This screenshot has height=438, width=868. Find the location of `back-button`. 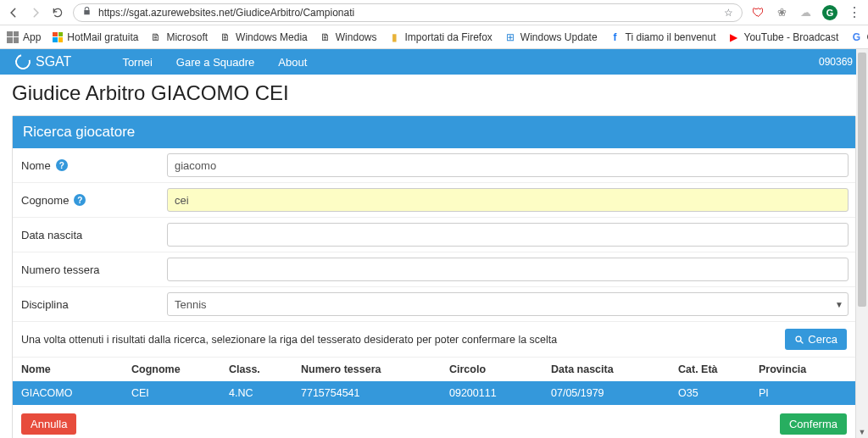

back-button is located at coordinates (14, 13).